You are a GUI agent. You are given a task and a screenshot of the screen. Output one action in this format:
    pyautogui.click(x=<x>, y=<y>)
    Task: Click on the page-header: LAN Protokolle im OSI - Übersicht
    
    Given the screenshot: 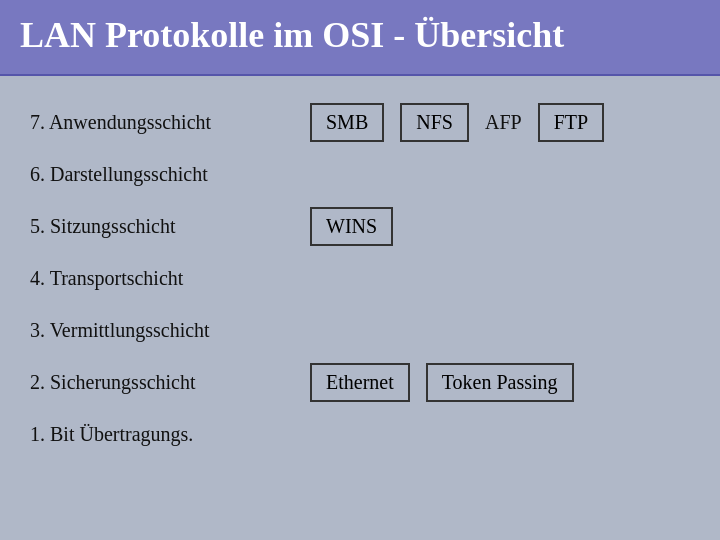 What is the action you would take?
    pyautogui.click(x=360, y=38)
    